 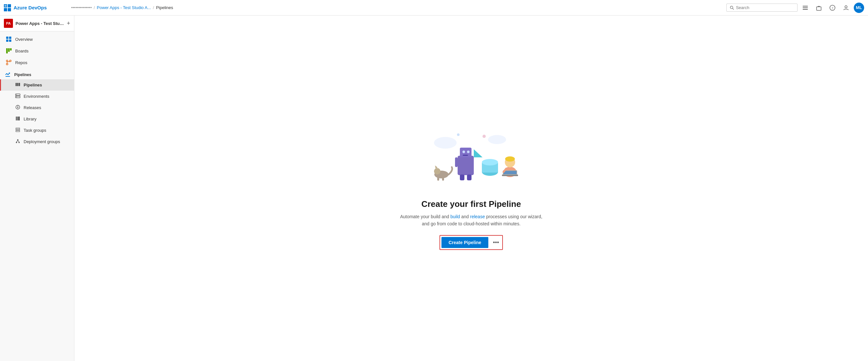 What do you see at coordinates (795, 8) in the screenshot?
I see `topbar-actions: ? ML` at bounding box center [795, 8].